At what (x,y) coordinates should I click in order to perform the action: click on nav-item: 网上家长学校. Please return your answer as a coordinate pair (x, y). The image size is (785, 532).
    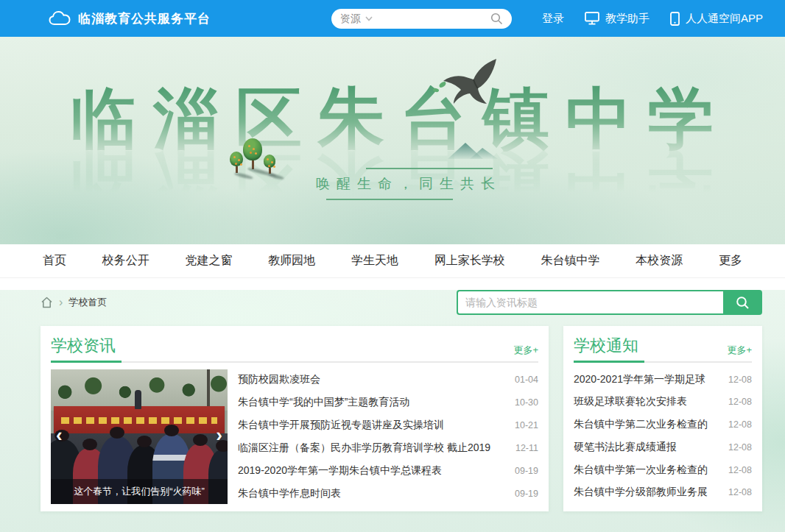
    Looking at the image, I should click on (470, 260).